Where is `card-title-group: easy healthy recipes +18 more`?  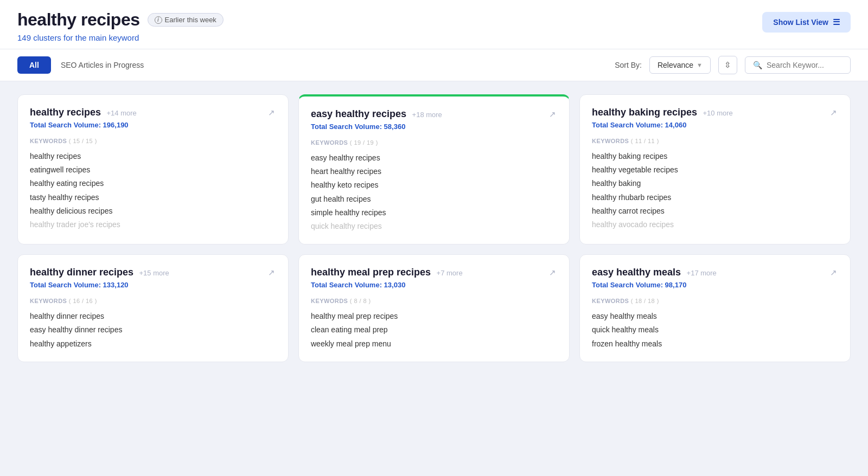 card-title-group: easy healthy recipes +18 more is located at coordinates (376, 114).